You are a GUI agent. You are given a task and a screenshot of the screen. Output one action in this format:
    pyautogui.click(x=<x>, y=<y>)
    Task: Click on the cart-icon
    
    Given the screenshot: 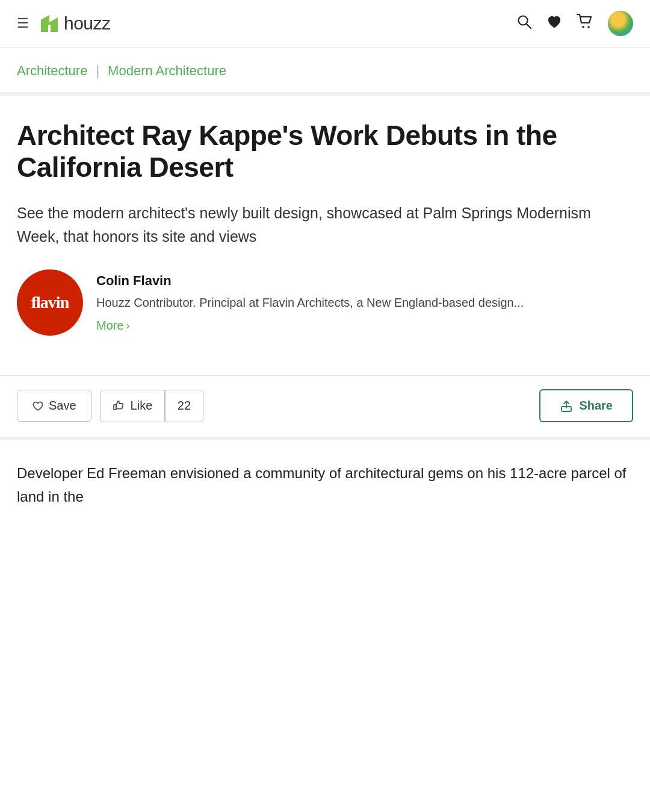 What is the action you would take?
    pyautogui.click(x=585, y=23)
    